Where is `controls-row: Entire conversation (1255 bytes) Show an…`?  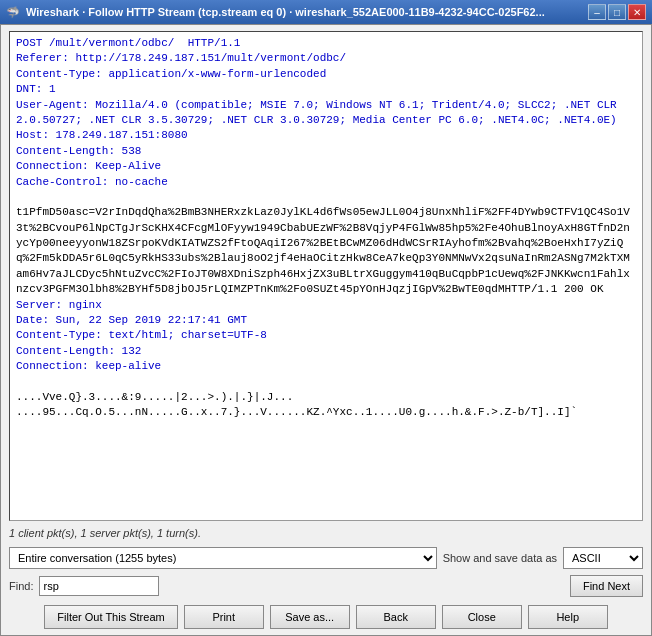 controls-row: Entire conversation (1255 bytes) Show an… is located at coordinates (326, 558).